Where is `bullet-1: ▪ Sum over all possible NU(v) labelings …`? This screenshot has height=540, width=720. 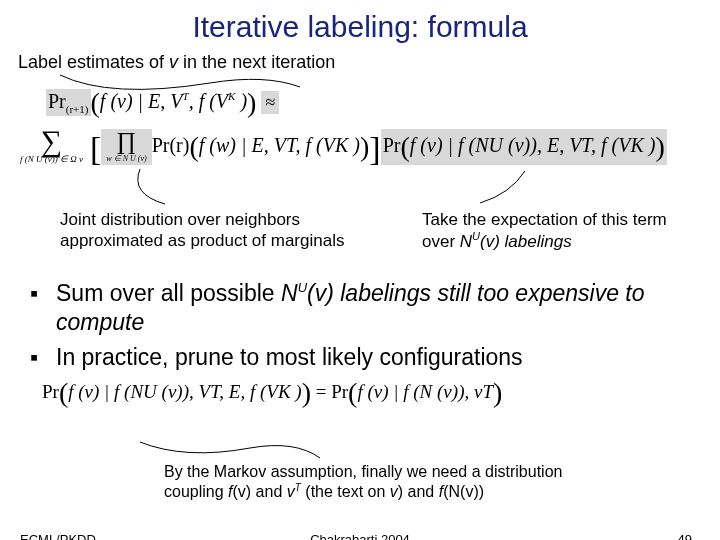
bullet-1: ▪ Sum over all possible NU(v) labelings … is located at coordinates (360, 308).